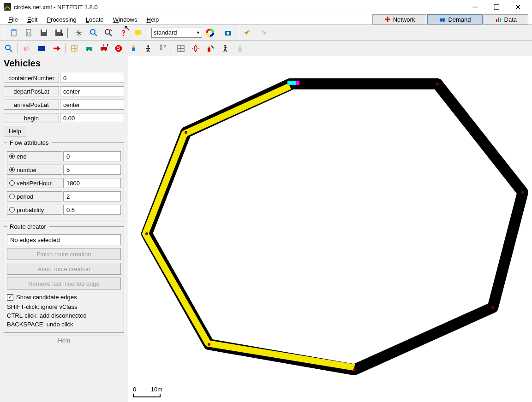 The image size is (532, 402). Describe the element at coordinates (108, 33) in the screenshot. I see `locate-button` at that location.